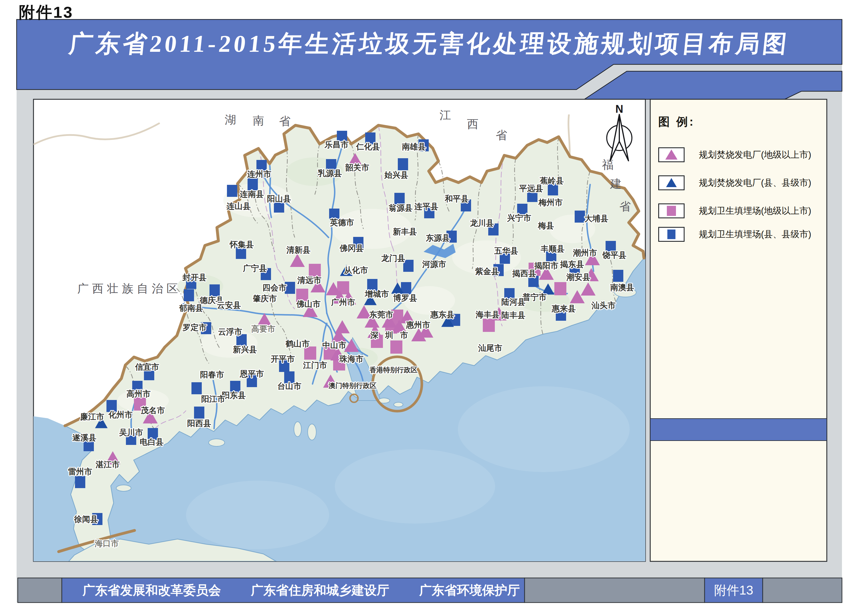  Describe the element at coordinates (735, 211) in the screenshot. I see `legend-item-landfill-city: 规划卫生填埋场(地级以上市)` at that location.